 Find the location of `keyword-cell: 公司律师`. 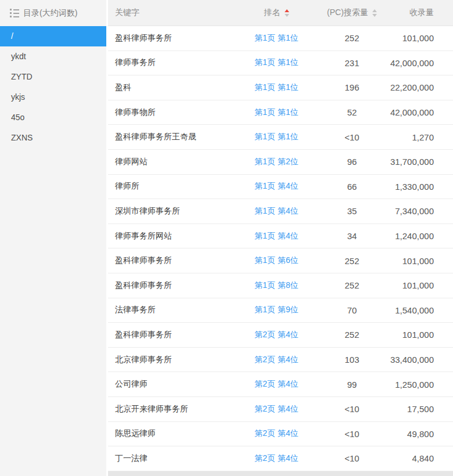

keyword-cell: 公司律师 is located at coordinates (169, 384).